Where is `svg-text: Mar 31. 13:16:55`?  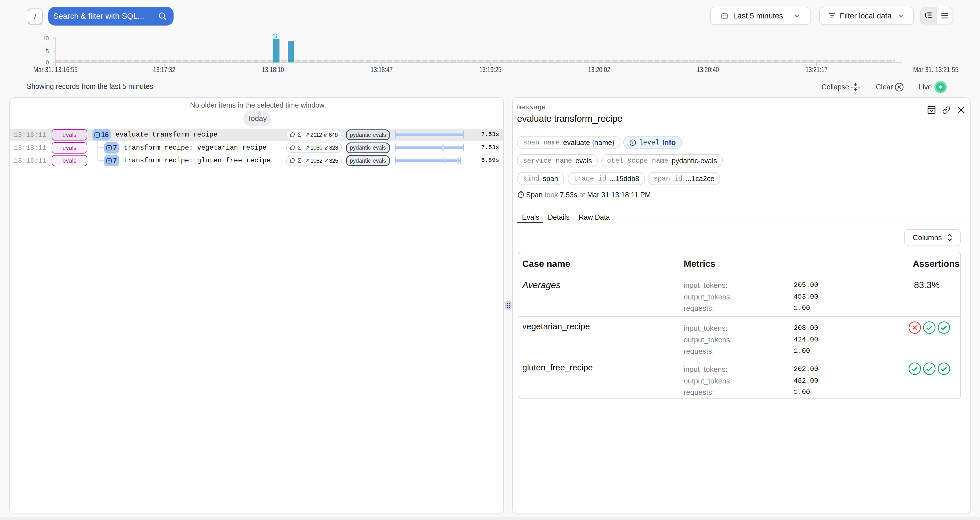 svg-text: Mar 31. 13:16:55 is located at coordinates (56, 69).